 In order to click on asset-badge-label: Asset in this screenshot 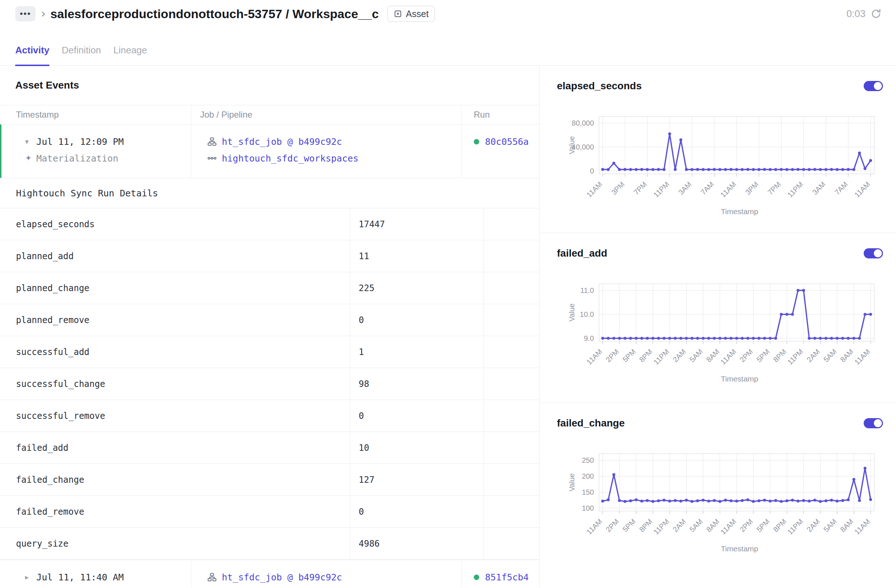, I will do `click(417, 14)`.